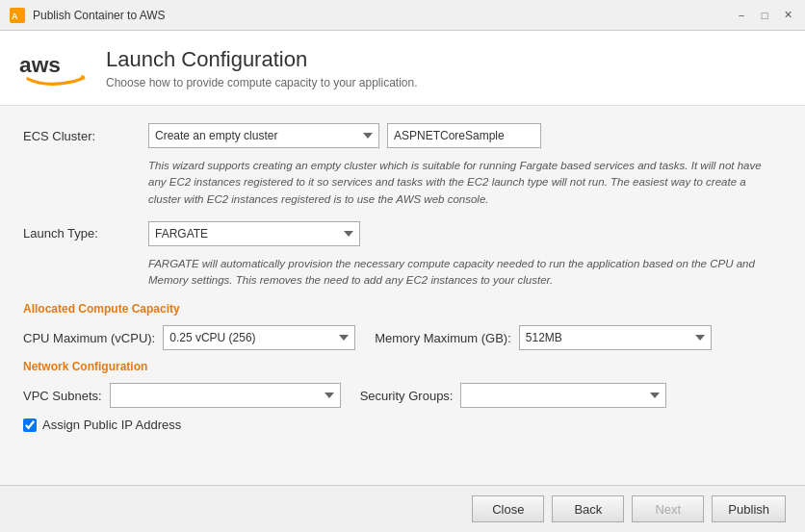  I want to click on close-window-button: ✕, so click(788, 15).